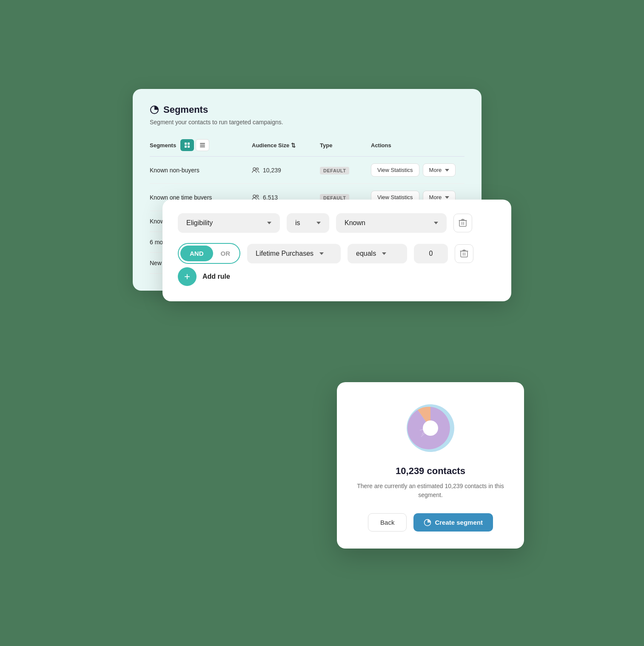  Describe the element at coordinates (427, 523) in the screenshot. I see `segment-icon` at that location.